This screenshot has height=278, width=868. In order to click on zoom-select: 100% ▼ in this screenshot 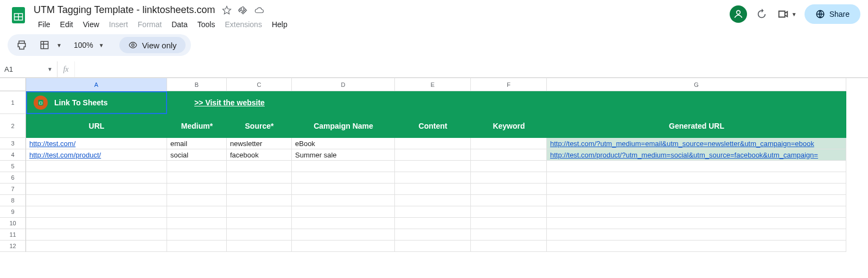, I will do `click(90, 45)`.